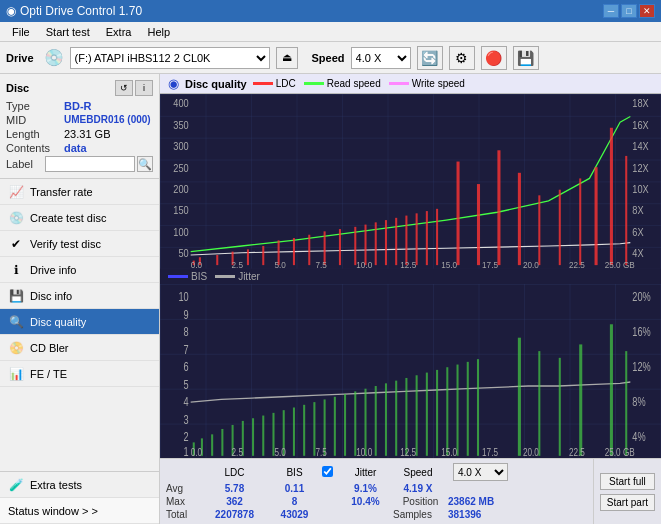  I want to click on svg-text: 12%, so click(642, 366).